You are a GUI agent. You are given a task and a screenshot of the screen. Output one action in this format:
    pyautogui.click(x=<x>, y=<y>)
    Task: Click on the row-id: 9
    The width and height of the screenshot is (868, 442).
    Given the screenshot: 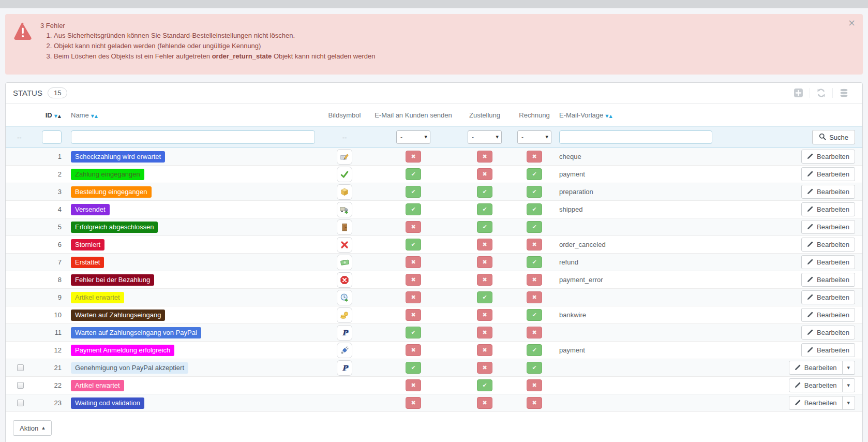 What is the action you would take?
    pyautogui.click(x=52, y=297)
    